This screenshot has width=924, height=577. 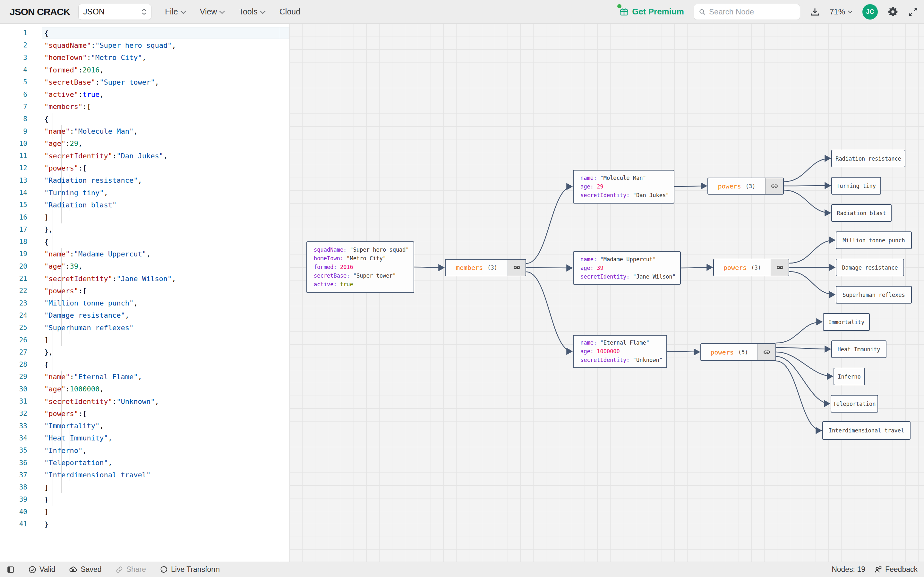 I want to click on menu-file: File, so click(x=174, y=11).